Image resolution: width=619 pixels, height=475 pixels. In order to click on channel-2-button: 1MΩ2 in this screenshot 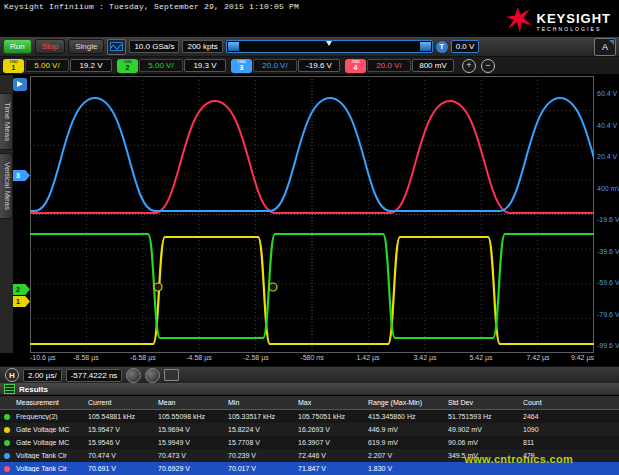, I will do `click(128, 66)`.